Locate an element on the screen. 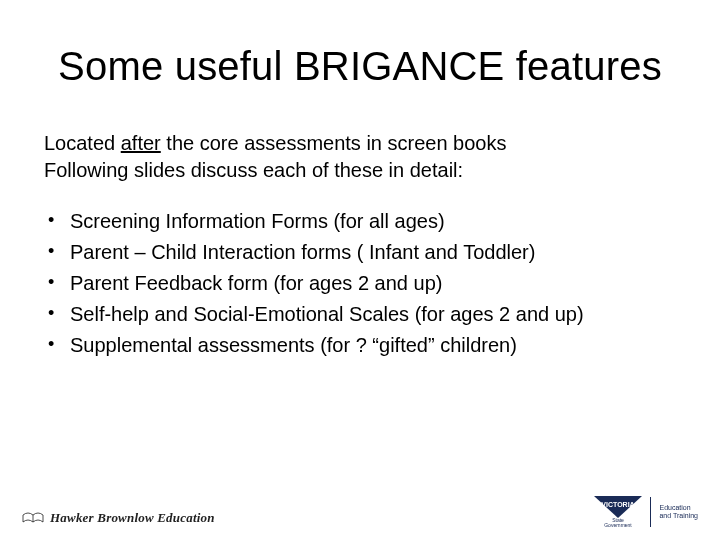  intro-line-1-post: the core assessments in screen books is located at coordinates (334, 143).